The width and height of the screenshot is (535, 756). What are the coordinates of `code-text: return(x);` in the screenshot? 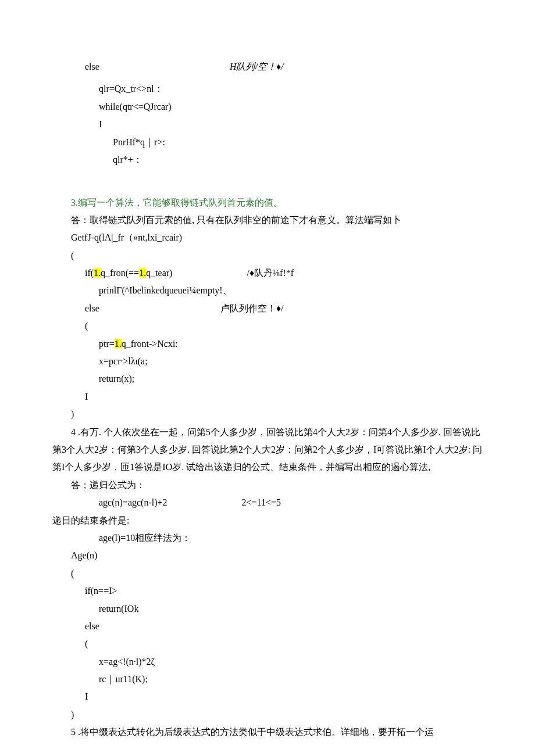 It's located at (116, 379).